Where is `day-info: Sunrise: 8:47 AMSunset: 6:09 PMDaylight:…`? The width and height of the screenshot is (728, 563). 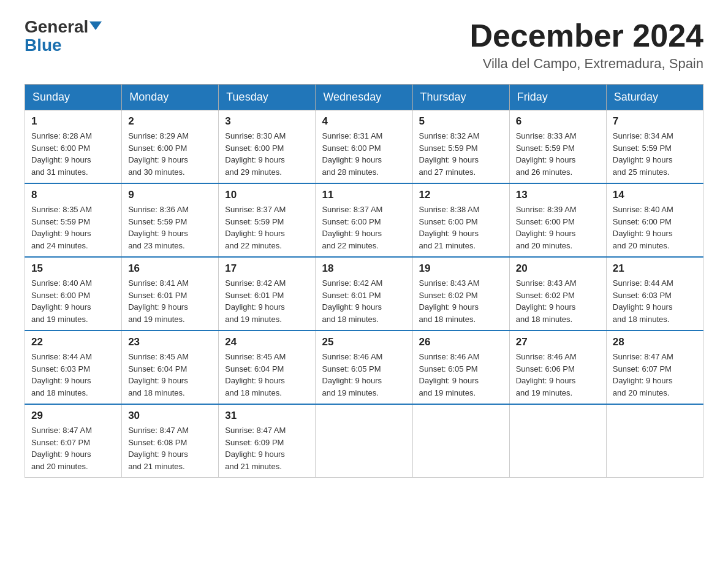
day-info: Sunrise: 8:47 AMSunset: 6:09 PMDaylight:… is located at coordinates (267, 448).